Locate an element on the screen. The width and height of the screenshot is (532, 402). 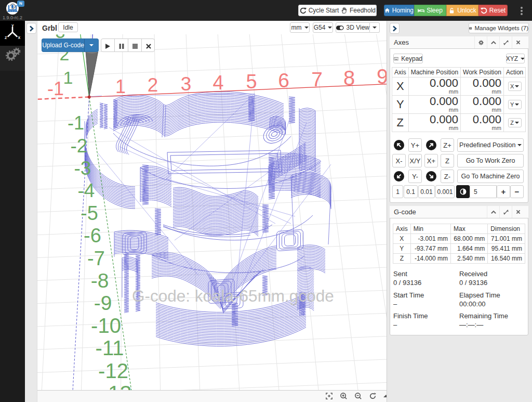
svg-text: -13 is located at coordinates (116, 386).